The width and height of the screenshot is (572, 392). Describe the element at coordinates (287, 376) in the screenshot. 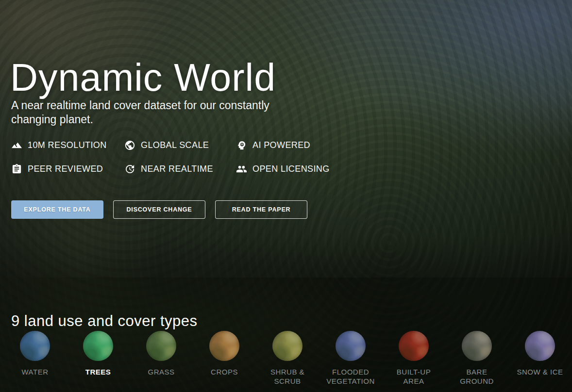

I see `land-cover-label: SHRUB &SCRUB` at that location.